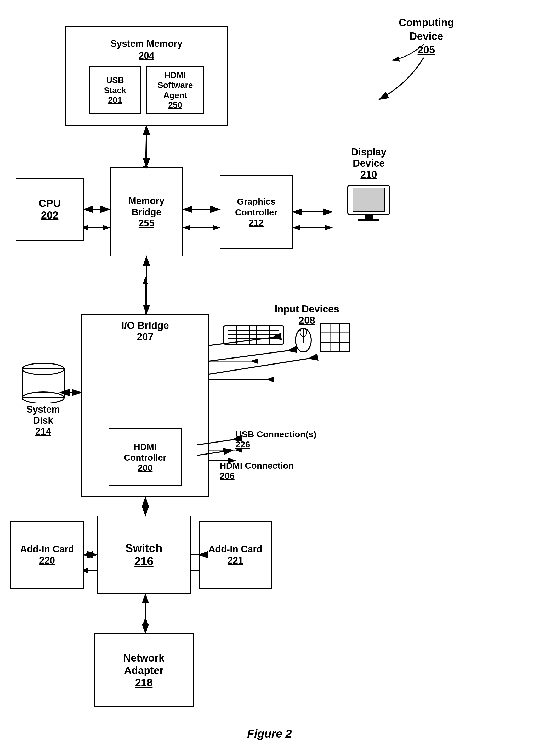  I want to click on cpu-label: CPU, so click(50, 204).